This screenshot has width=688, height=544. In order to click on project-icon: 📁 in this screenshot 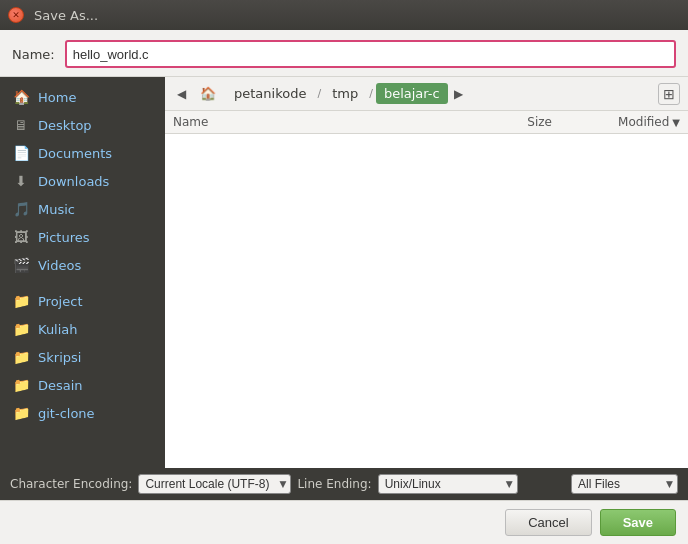, I will do `click(21, 301)`.